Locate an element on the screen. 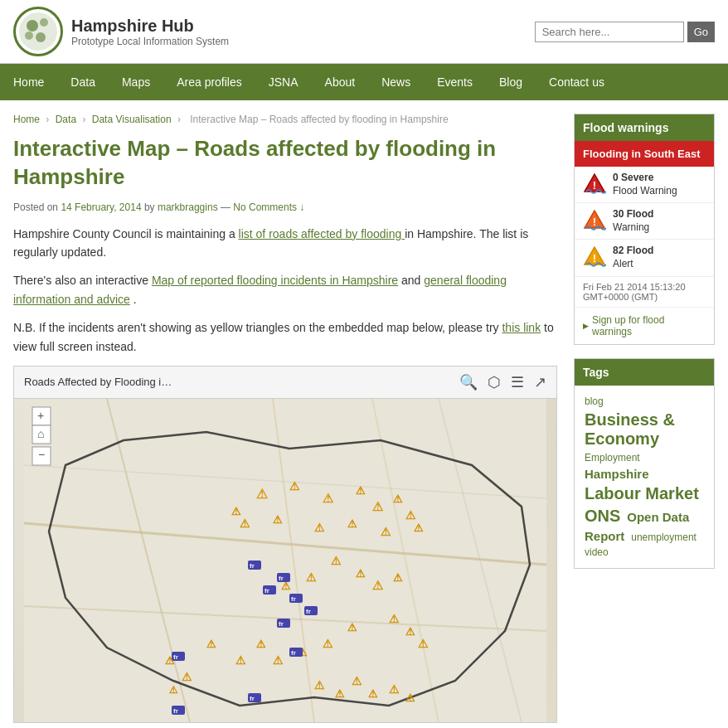 The width and height of the screenshot is (728, 728). posted-on-label: Posted on is located at coordinates (36, 207).